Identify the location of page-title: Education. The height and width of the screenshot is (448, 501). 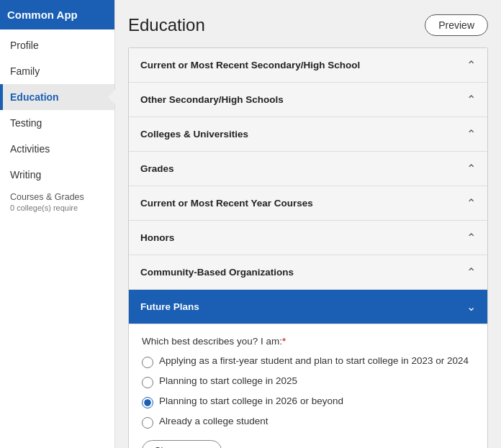
(167, 25).